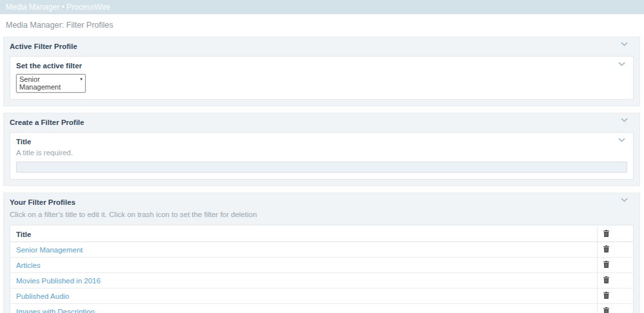  I want to click on profile-link: Images with Description, so click(55, 310).